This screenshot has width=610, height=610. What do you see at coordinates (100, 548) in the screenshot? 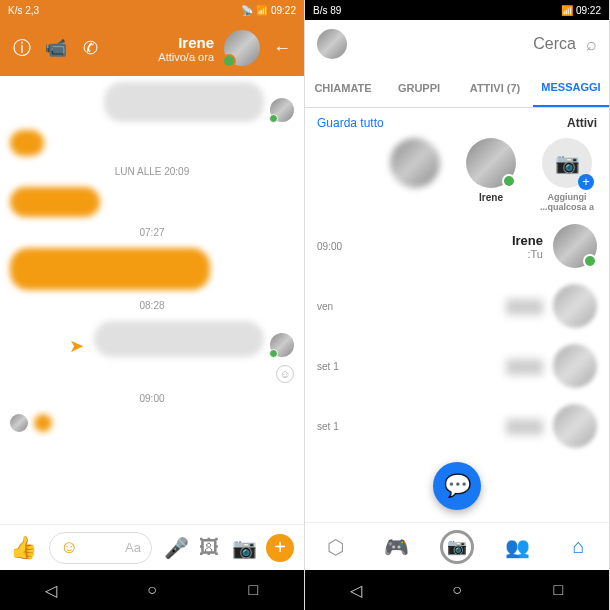
I see `message-input: ☺ Aa` at bounding box center [100, 548].